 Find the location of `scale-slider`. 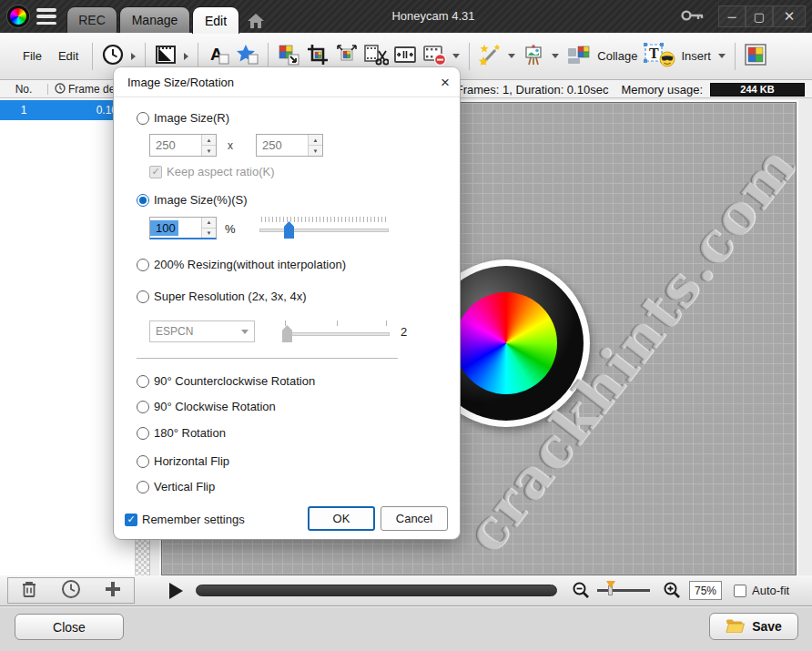

scale-slider is located at coordinates (336, 331).